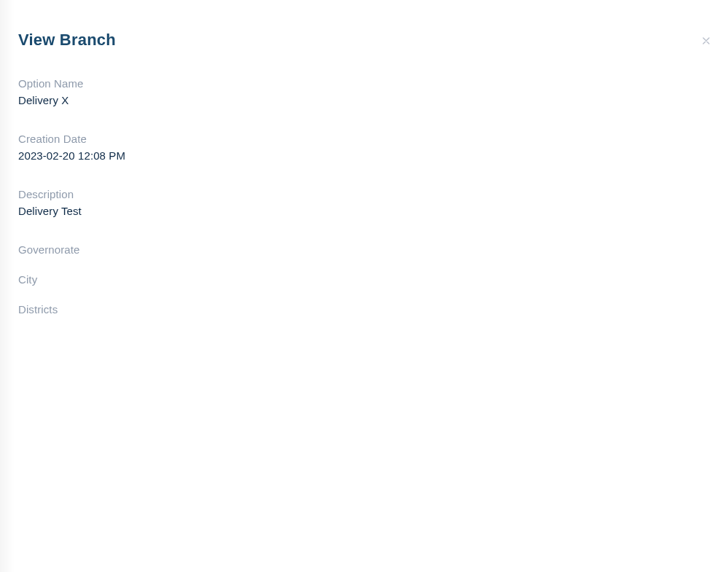  I want to click on field-value-creation-date: 2023-02-20 12:08 PM, so click(364, 156).